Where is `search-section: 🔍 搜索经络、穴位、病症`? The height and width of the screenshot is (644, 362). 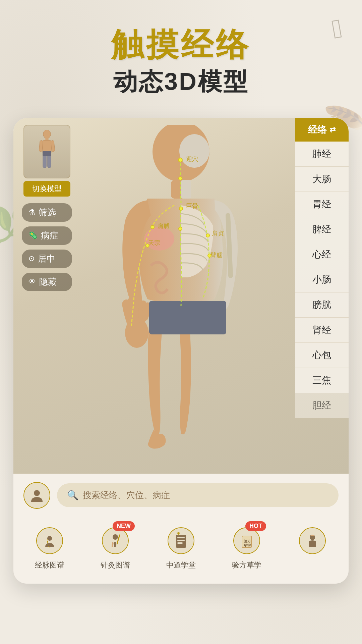
search-section: 🔍 搜索经络、穴位、病症 is located at coordinates (181, 495).